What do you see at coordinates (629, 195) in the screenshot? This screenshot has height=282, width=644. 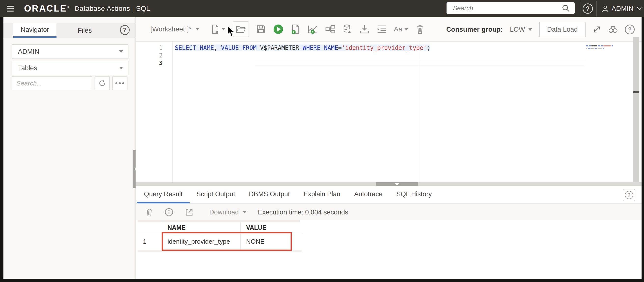 I see `results-help-button: ?` at bounding box center [629, 195].